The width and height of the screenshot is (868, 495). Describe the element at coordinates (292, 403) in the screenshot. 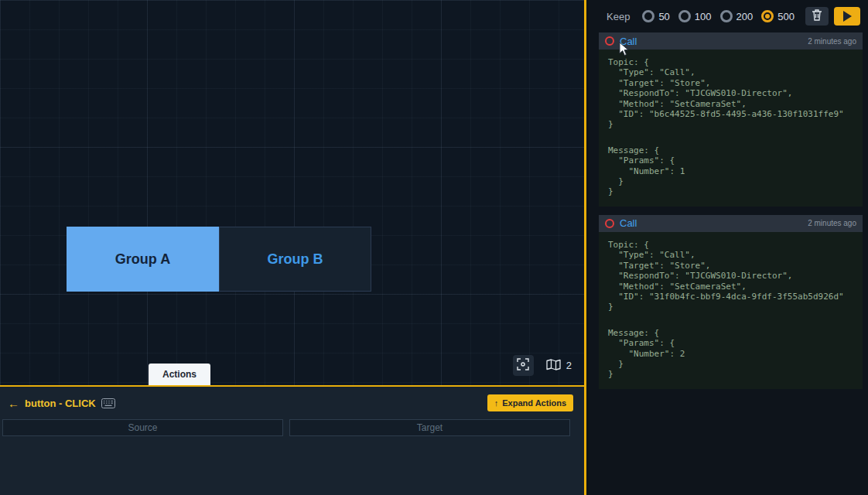

I see `action-editor-header: ← button - CLICK ↑ Expand Actions` at that location.